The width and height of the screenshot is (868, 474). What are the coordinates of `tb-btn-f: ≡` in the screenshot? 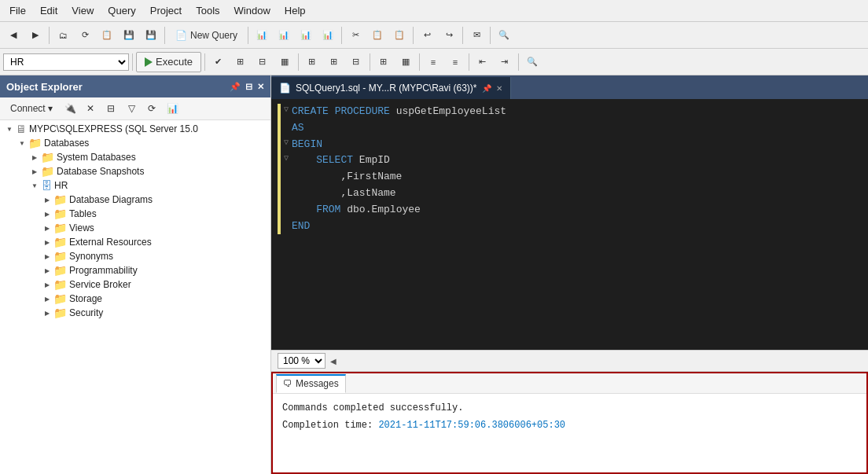 It's located at (433, 62).